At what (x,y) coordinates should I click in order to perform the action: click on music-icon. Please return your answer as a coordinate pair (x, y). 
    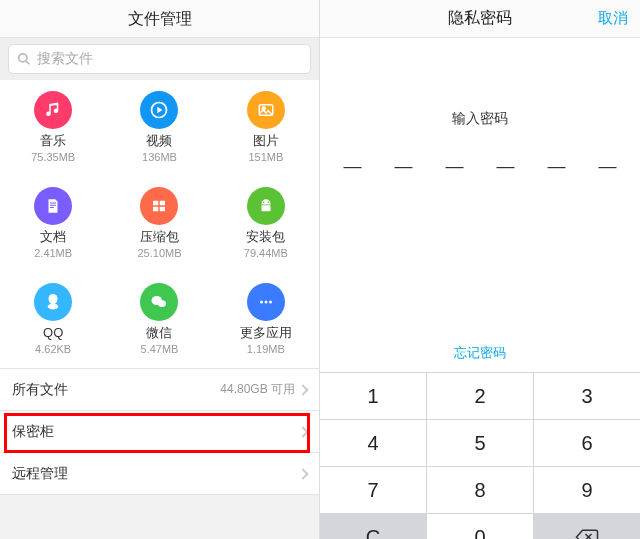
    Looking at the image, I should click on (53, 110).